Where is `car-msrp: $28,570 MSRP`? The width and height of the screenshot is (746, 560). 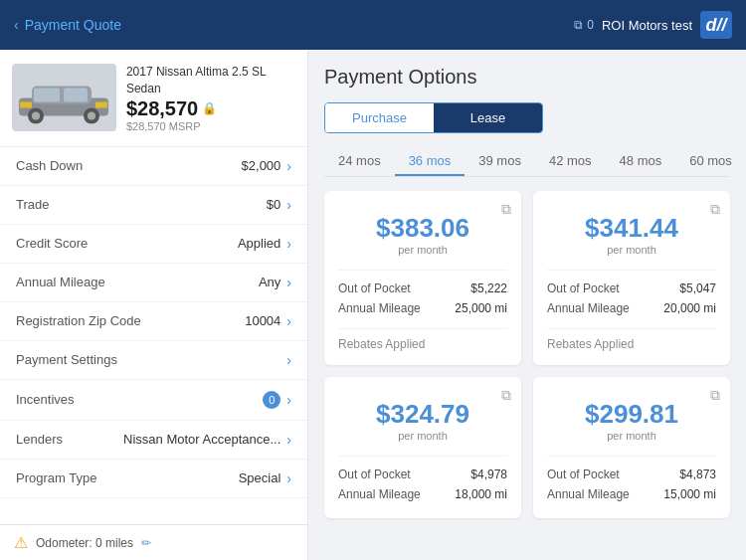 car-msrp: $28,570 MSRP is located at coordinates (211, 126).